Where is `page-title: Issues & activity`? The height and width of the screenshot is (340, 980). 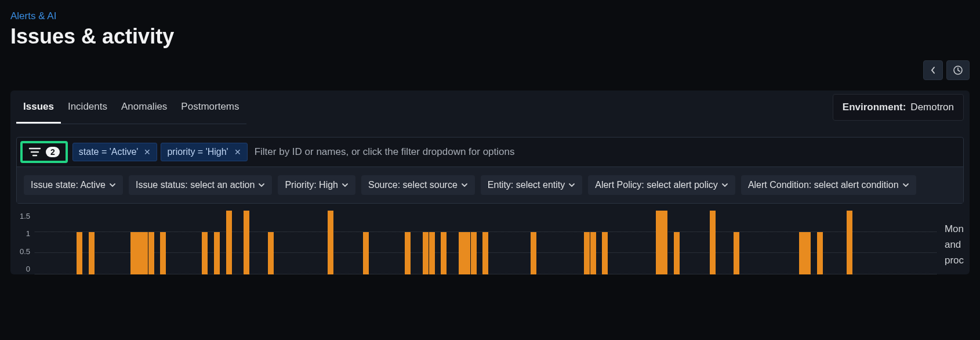 page-title: Issues & activity is located at coordinates (490, 37).